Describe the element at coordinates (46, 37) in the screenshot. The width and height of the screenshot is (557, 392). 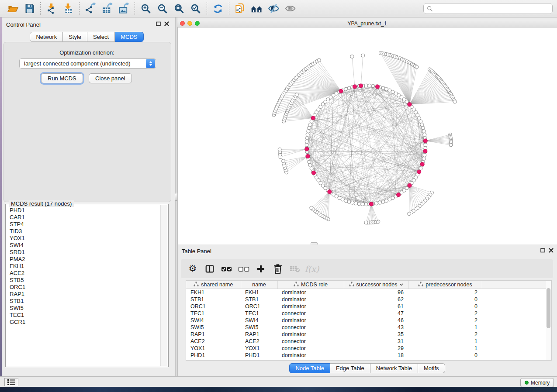
I see `tab-network: Network` at that location.